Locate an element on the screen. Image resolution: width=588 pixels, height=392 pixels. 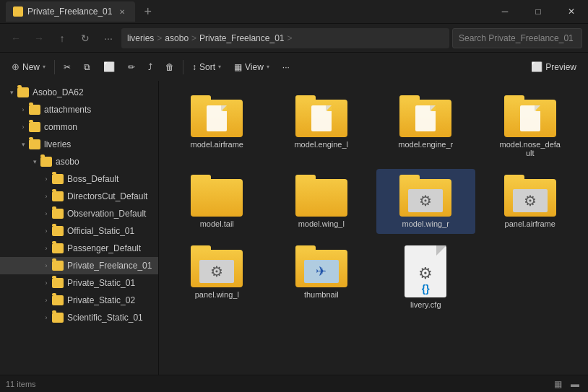
file-item: model.wing_l is located at coordinates (322, 201).